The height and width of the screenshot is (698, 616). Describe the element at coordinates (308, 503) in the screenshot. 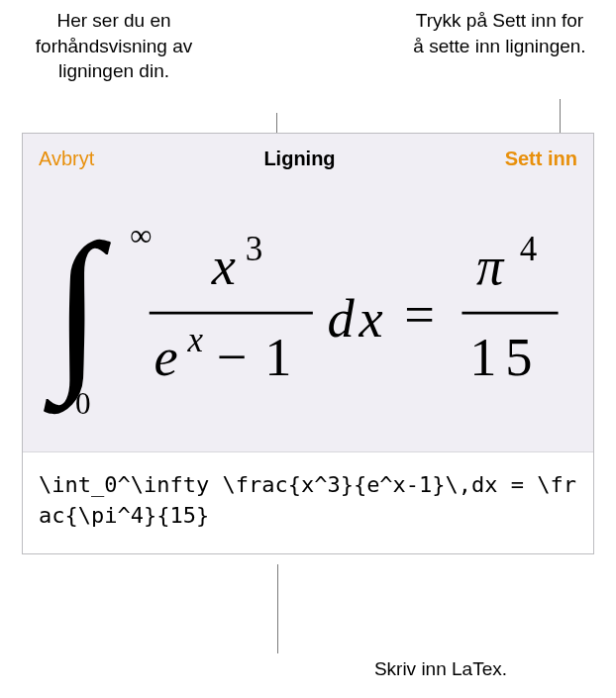

I see `latex-input-area: \int_0^\infty \frac{x^3}{e^x-1}\,dx = \f…` at that location.